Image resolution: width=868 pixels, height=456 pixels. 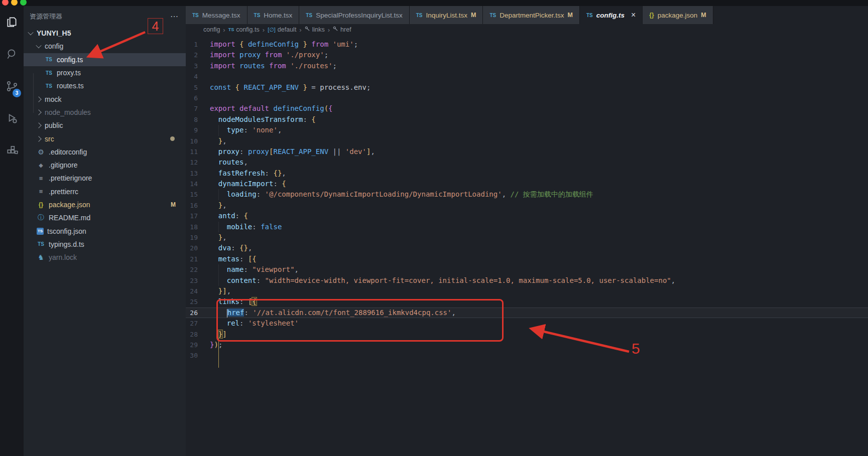 What do you see at coordinates (611, 15) in the screenshot?
I see `tab-config.ts: TSconfig.ts×` at bounding box center [611, 15].